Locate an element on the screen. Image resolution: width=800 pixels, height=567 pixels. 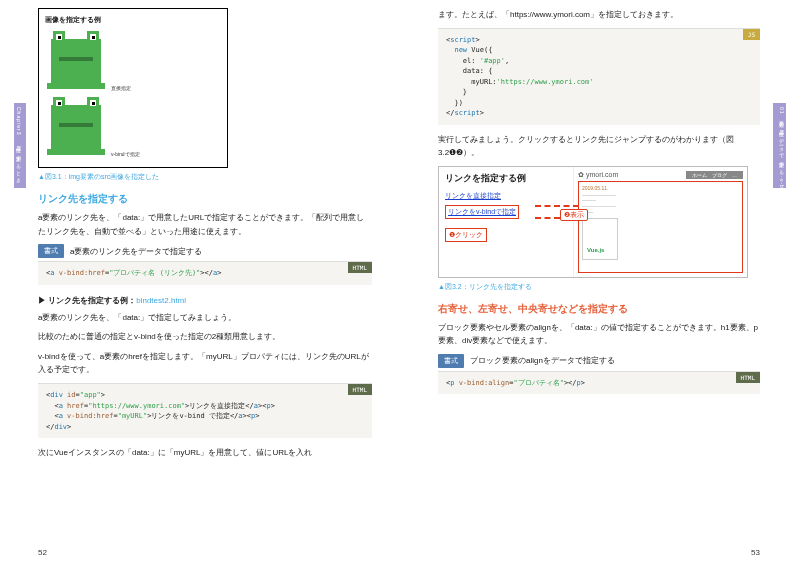
para-align: ブロック要素やセル要素のalignを、「data:」の値で指定することができます… is located at coordinates (599, 334).